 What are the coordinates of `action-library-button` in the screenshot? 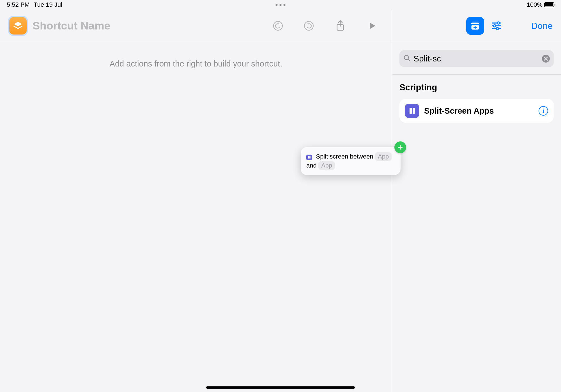 It's located at (475, 26).